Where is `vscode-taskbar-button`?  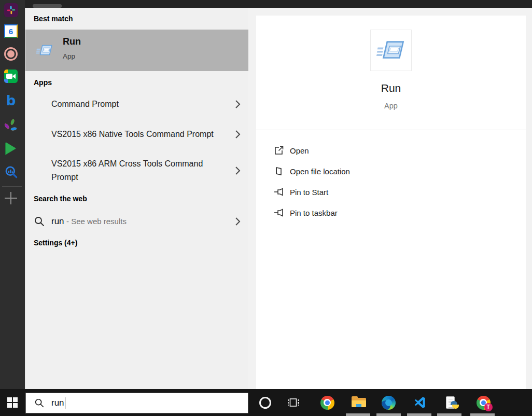 vscode-taskbar-button is located at coordinates (420, 403).